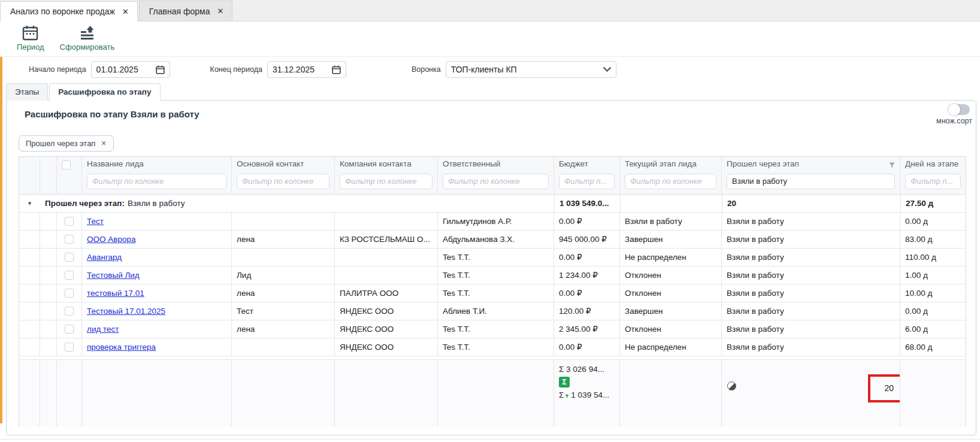 The width and height of the screenshot is (980, 442). What do you see at coordinates (492, 258) in the screenshot?
I see `table-row: Авангард Tes Т.Т. 0.00 ₽ Не распределен …` at bounding box center [492, 258].